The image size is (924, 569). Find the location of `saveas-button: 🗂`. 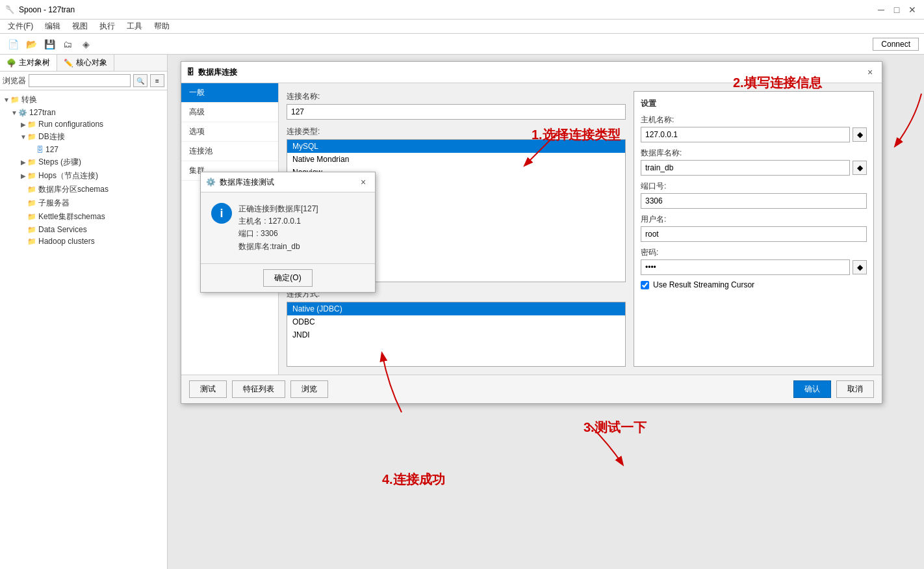

saveas-button: 🗂 is located at coordinates (68, 44).